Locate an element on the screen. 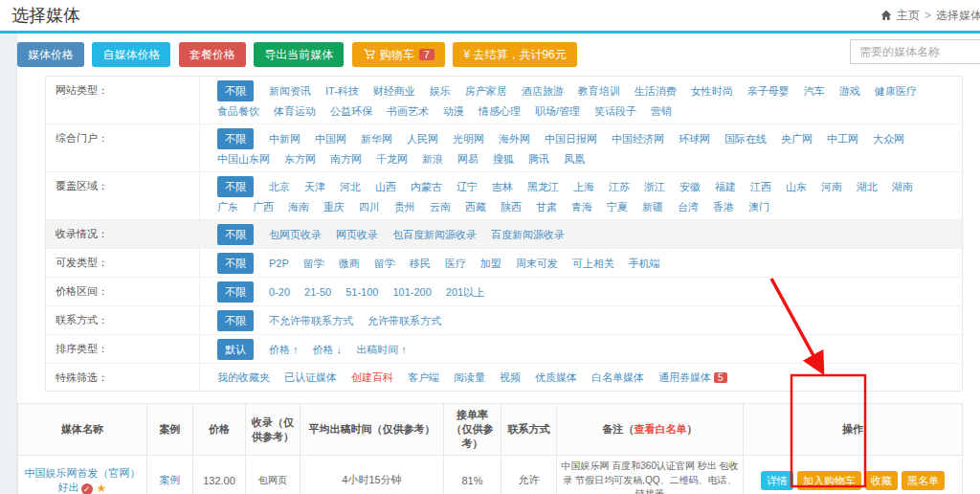  filter-option: 新华网 is located at coordinates (377, 139).